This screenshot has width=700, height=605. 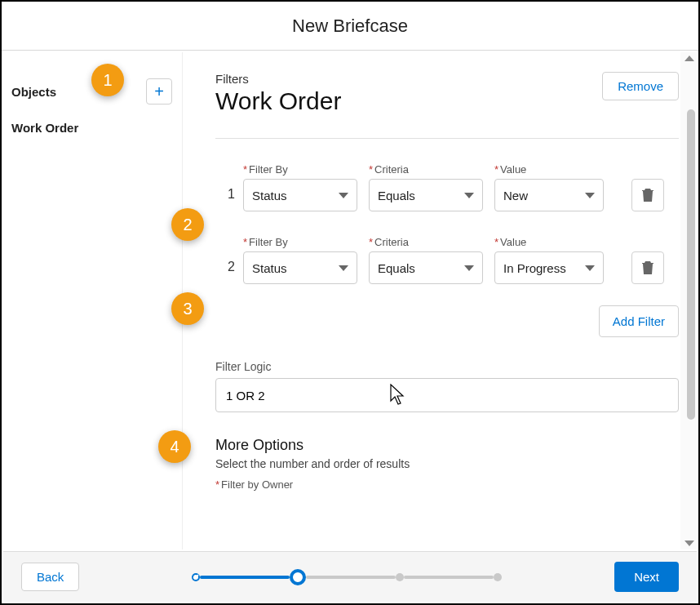 What do you see at coordinates (196, 577) in the screenshot?
I see `check-icon` at bounding box center [196, 577].